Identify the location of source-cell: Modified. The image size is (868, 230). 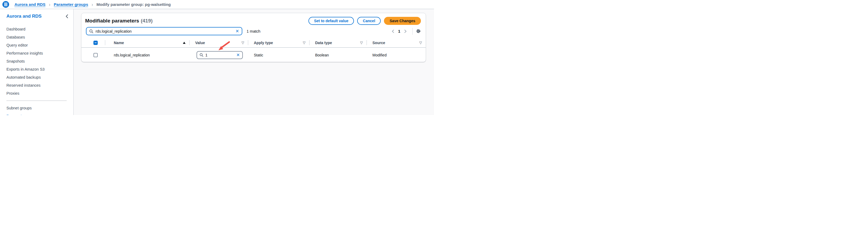
(396, 55).